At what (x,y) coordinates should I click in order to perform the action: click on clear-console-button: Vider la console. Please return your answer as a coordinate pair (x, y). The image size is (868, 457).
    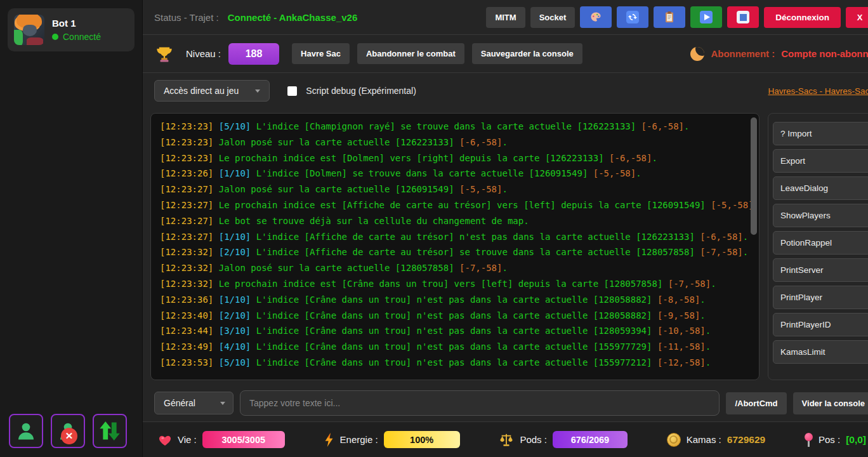
    Looking at the image, I should click on (831, 404).